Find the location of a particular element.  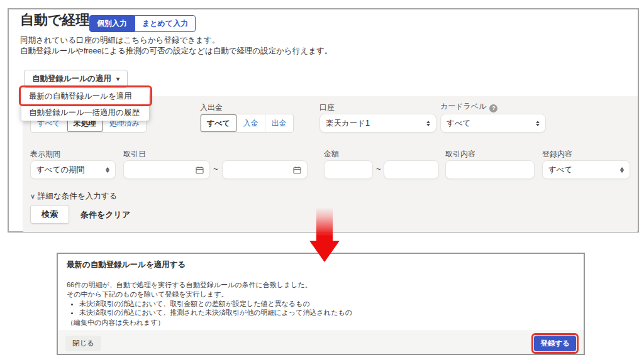

description-label: 取引内容 is located at coordinates (460, 155).